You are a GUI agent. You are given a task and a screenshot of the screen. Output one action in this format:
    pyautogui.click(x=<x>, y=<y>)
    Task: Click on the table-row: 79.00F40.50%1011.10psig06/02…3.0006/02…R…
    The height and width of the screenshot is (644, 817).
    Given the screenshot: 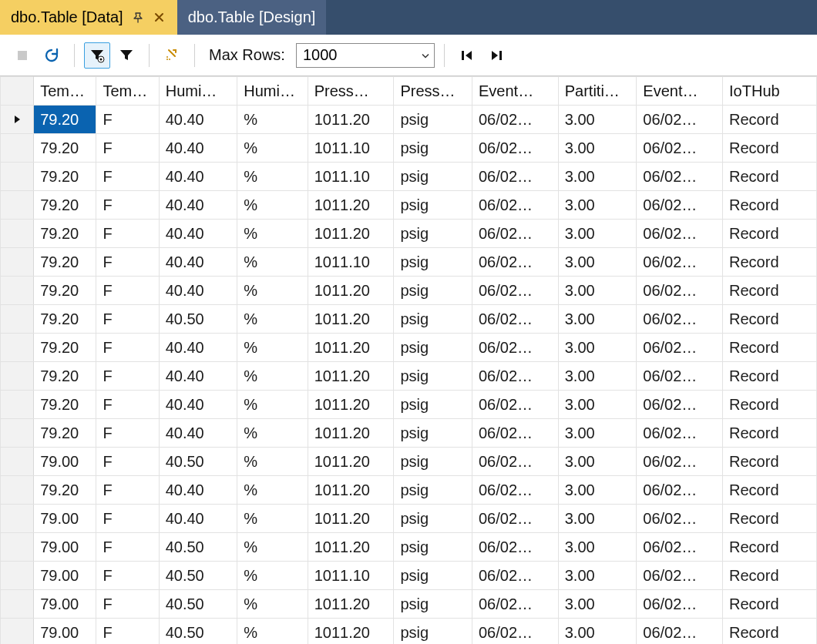 What is the action you would take?
    pyautogui.click(x=408, y=576)
    